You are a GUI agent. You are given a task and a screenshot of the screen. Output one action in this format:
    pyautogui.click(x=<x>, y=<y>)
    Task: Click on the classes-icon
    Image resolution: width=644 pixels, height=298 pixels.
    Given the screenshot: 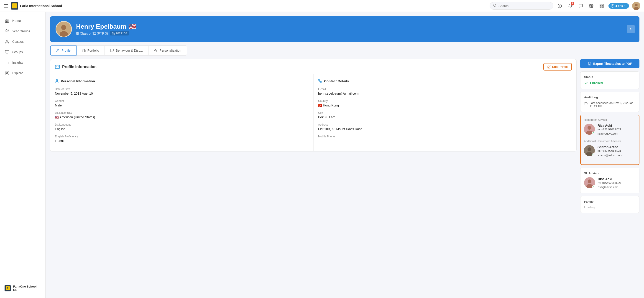 What is the action you would take?
    pyautogui.click(x=7, y=42)
    